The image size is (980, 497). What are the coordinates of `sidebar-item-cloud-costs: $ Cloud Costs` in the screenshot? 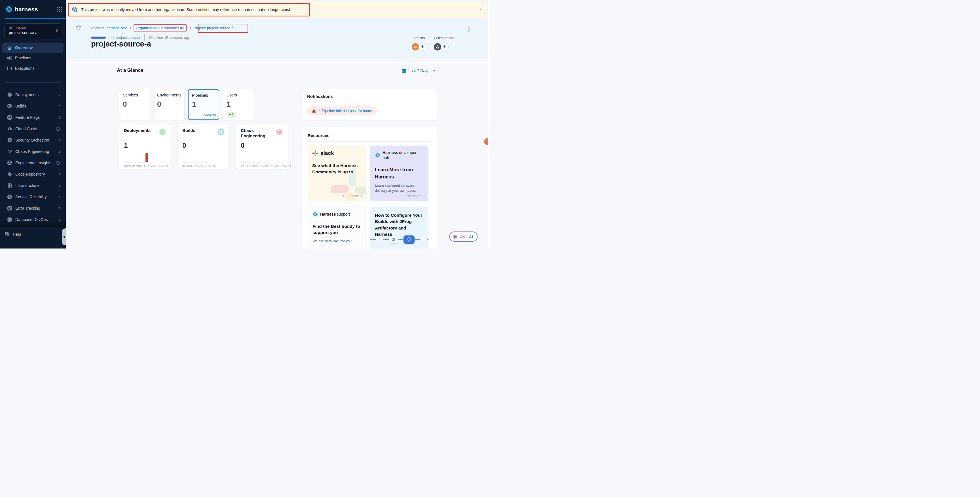 It's located at (33, 129).